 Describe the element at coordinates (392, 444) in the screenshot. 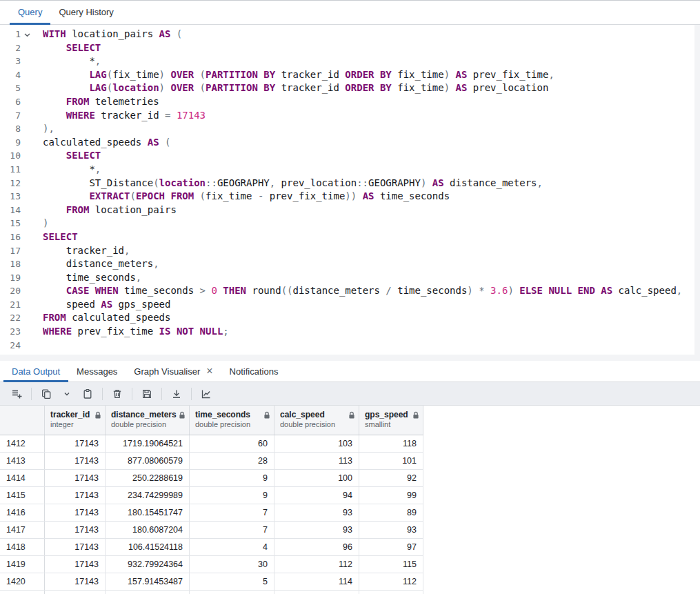

I see `data-cell: 118` at that location.